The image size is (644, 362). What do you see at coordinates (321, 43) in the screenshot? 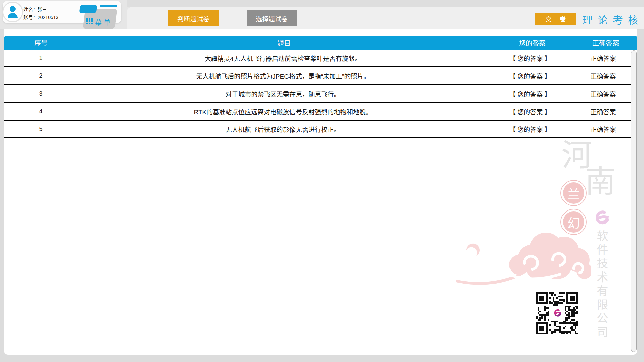
I see `table-header: 序号 题目 您的答案 正确答案` at bounding box center [321, 43].